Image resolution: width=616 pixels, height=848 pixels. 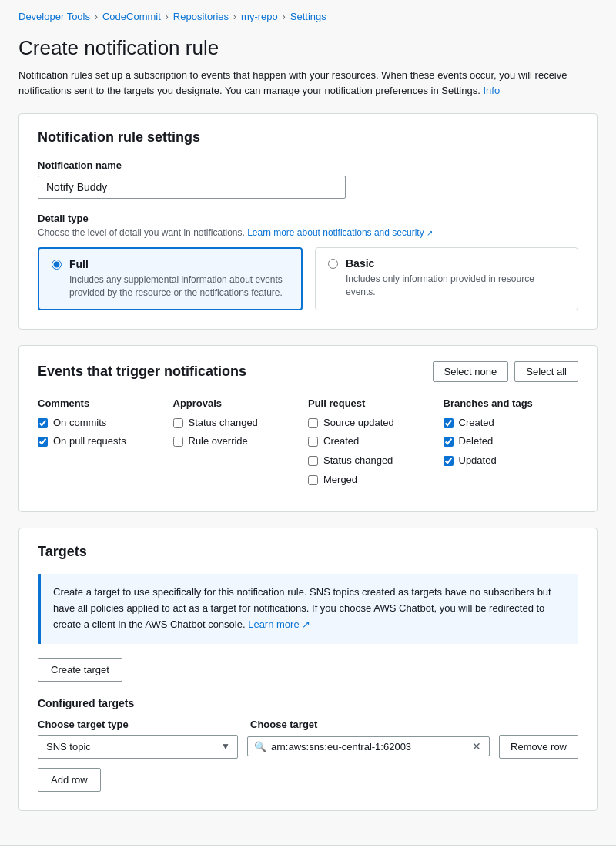 I want to click on breadcrumb-settings: Settings, so click(x=308, y=17).